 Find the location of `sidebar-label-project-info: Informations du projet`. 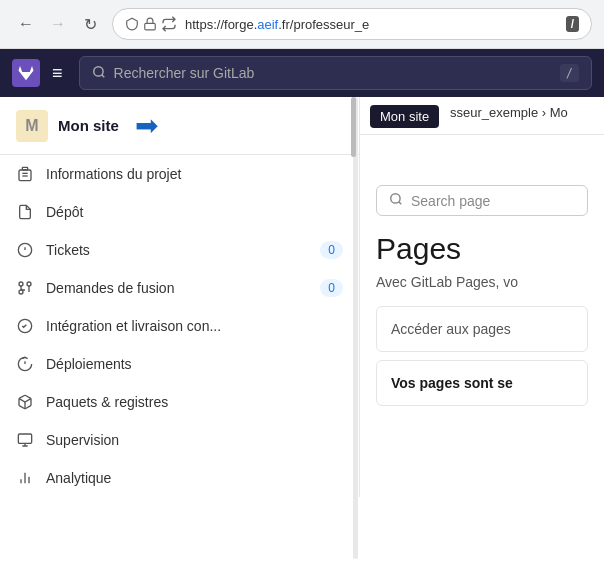

sidebar-label-project-info: Informations du projet is located at coordinates (194, 174).